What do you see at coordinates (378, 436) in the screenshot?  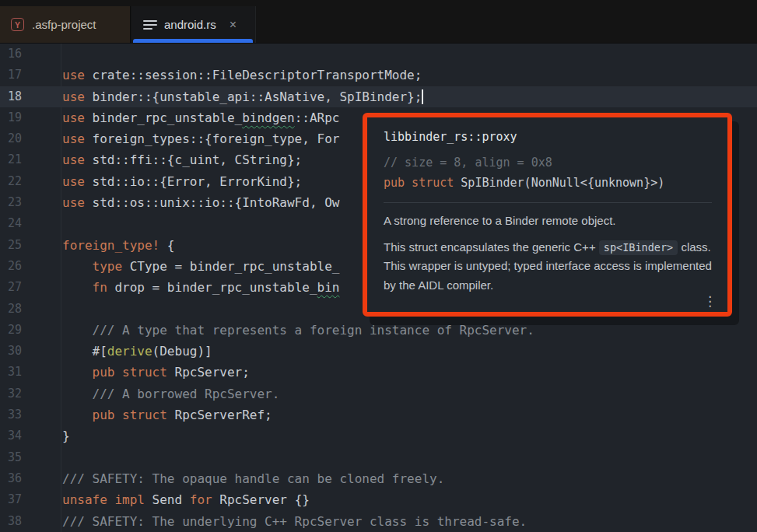 I see `code-line: 34}` at bounding box center [378, 436].